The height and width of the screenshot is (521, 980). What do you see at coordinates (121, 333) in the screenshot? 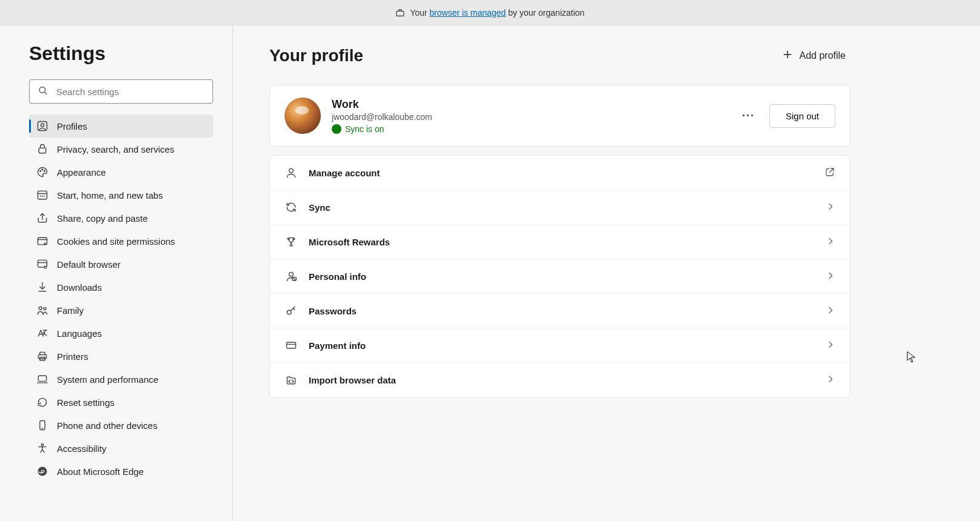
I see `sidebar-item-languages: Languages` at bounding box center [121, 333].